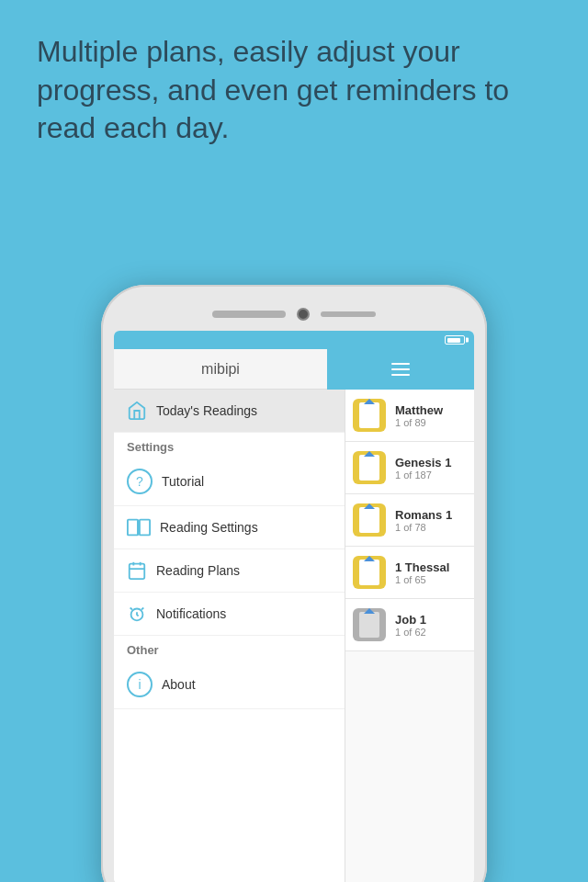 The height and width of the screenshot is (882, 588). I want to click on reading-item-romans: Romans 1 1 of 78, so click(410, 520).